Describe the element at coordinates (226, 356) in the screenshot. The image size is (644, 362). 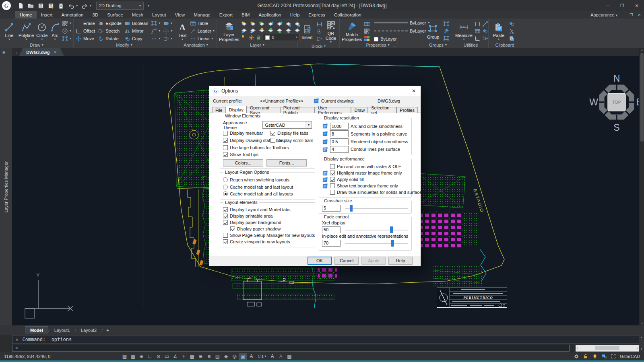
I see `dynamic-ucs-icon: ◈` at that location.